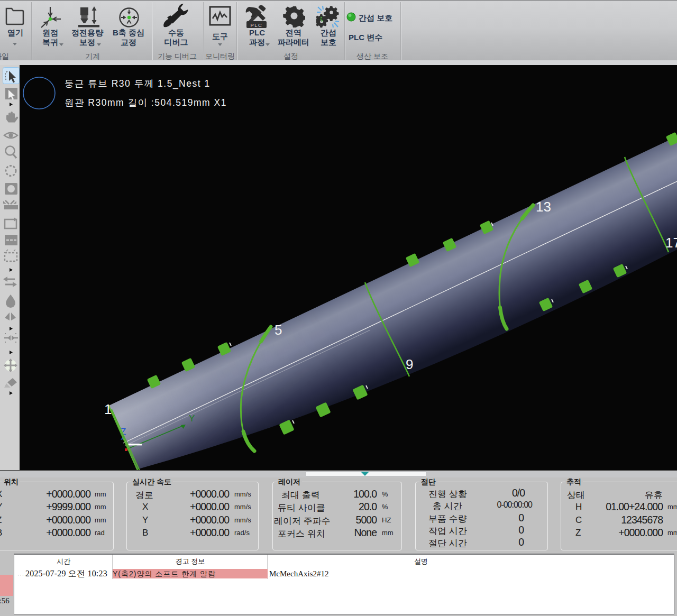  Describe the element at coordinates (138, 84) in the screenshot. I see `svg-text: 둥근 튜브 R30 두께 1.5_Nest 1` at that location.